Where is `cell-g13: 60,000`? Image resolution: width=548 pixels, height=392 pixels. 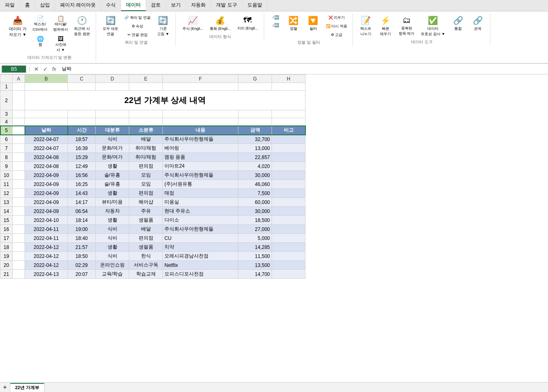
cell-g13: 60,000 is located at coordinates (255, 202).